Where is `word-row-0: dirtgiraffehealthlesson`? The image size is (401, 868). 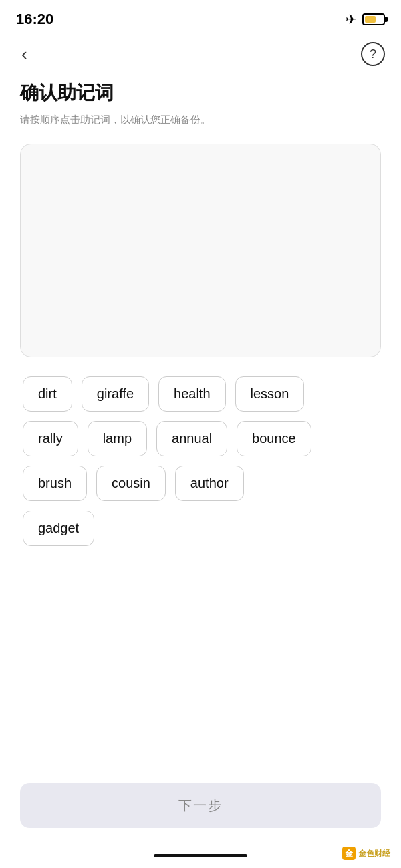
word-row-0: dirtgiraffehealthlesson is located at coordinates (200, 394).